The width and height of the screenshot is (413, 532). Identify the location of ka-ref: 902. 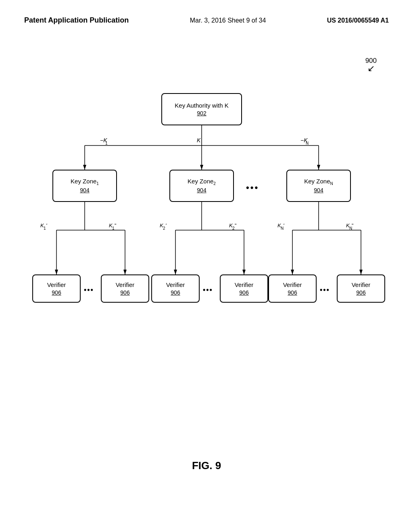
(202, 114).